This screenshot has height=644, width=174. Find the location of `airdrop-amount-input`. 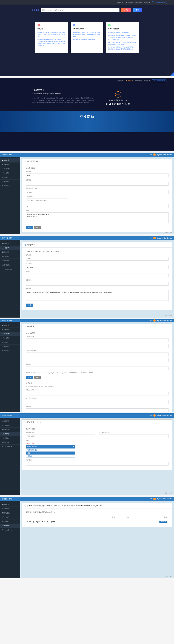

airdrop-amount-input is located at coordinates (97, 192).